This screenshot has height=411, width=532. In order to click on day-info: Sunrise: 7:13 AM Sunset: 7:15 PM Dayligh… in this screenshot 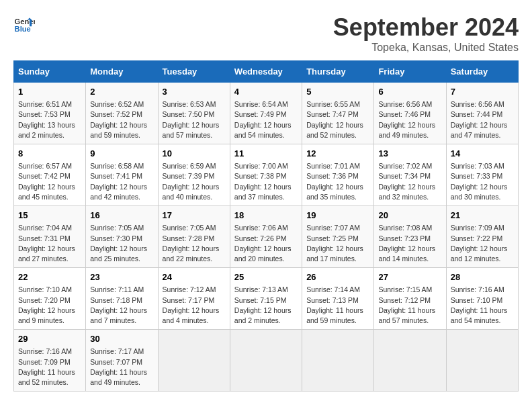, I will do `click(266, 305)`.